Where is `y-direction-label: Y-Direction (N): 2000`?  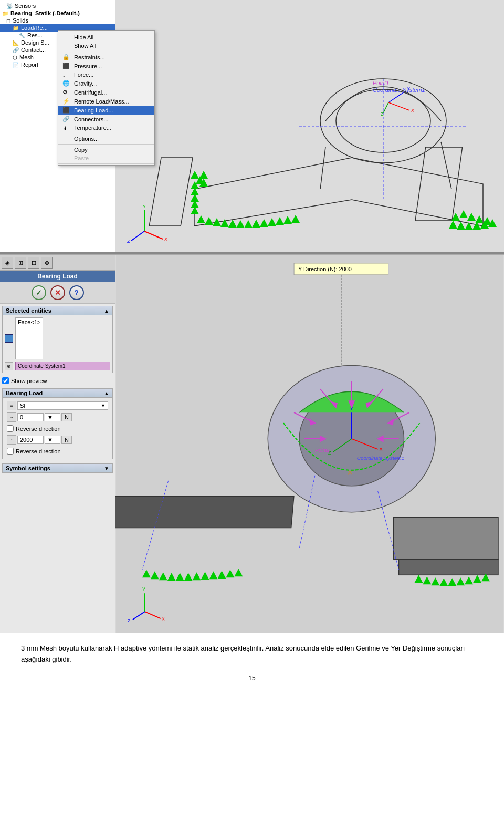 y-direction-label: Y-Direction (N): 2000 is located at coordinates (325, 269).